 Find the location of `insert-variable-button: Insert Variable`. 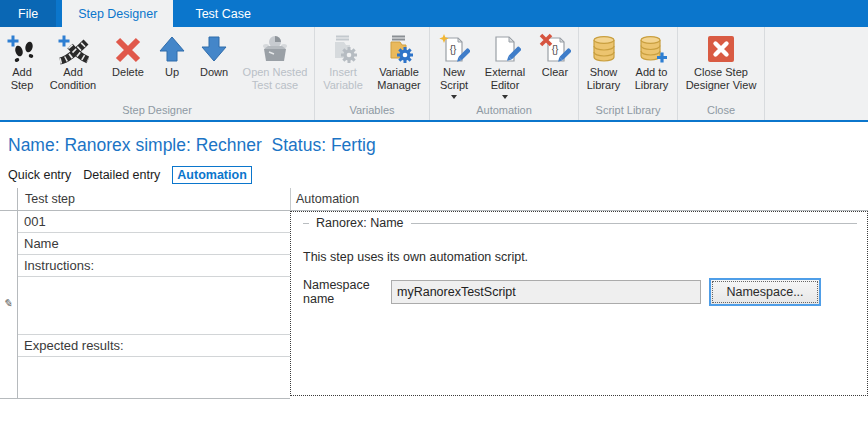

insert-variable-button: Insert Variable is located at coordinates (343, 60).